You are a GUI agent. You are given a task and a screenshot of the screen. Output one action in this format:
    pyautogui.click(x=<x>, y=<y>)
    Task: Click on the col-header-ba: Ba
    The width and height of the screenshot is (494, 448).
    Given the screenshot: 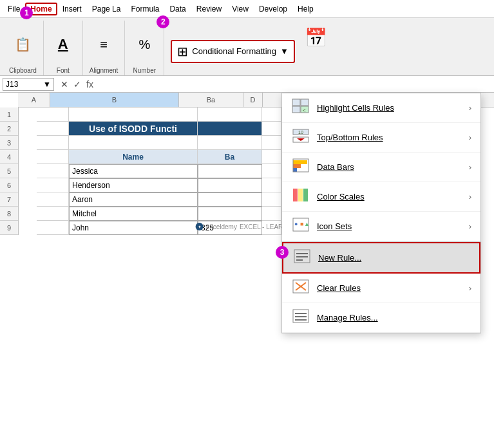 What is the action you would take?
    pyautogui.click(x=211, y=100)
    